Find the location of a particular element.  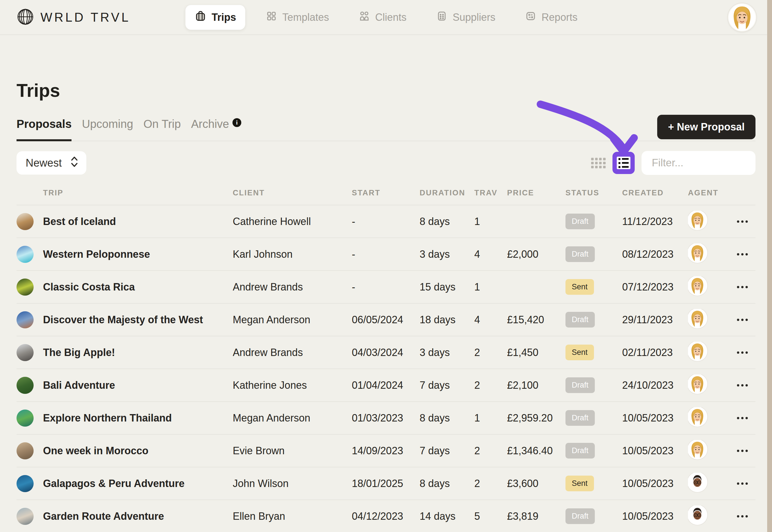

tab-upcoming: Upcoming is located at coordinates (107, 129).